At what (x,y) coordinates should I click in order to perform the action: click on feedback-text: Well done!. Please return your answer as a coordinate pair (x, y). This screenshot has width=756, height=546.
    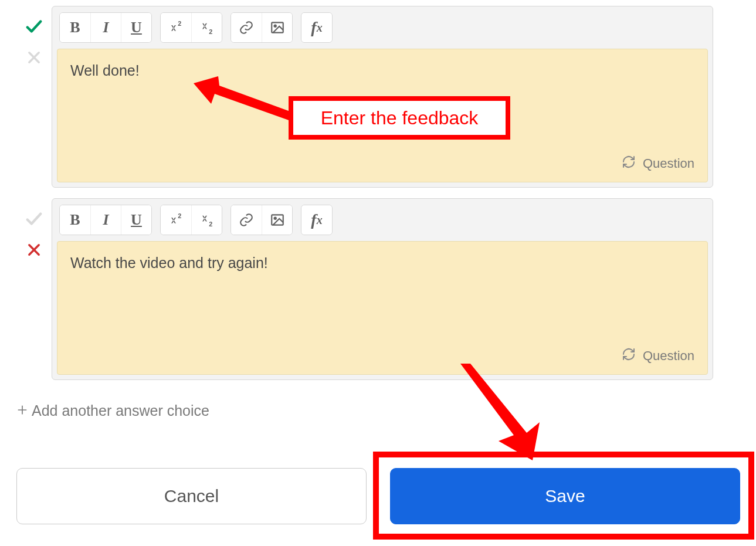
    Looking at the image, I should click on (382, 70).